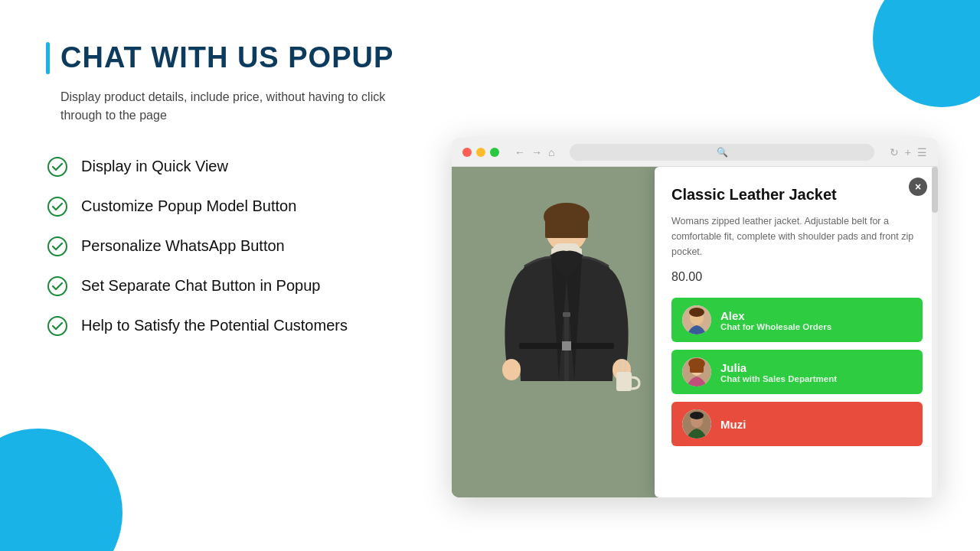  Describe the element at coordinates (234, 246) in the screenshot. I see `features-list: Display in Quick View Customize Popup Mo…` at that location.